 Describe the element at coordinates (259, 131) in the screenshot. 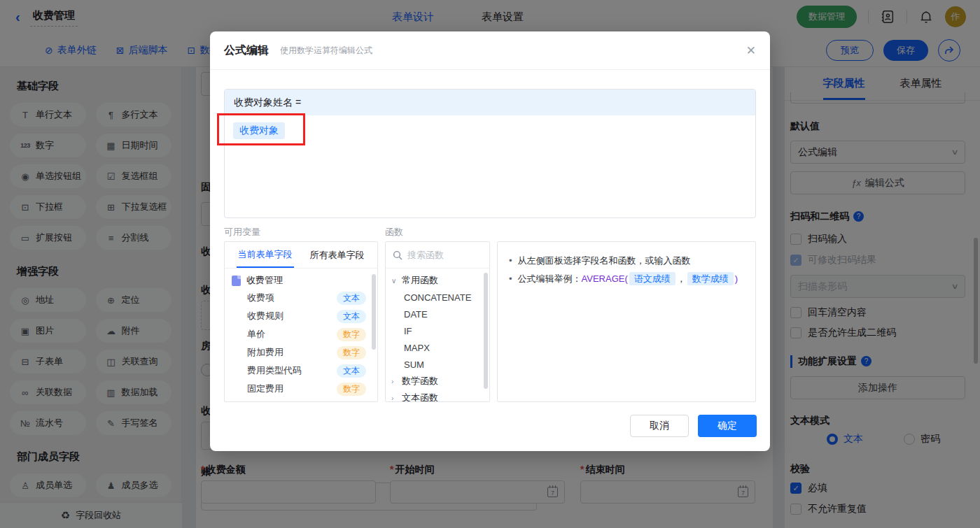

I see `formula-field-chip: 收费对象` at that location.